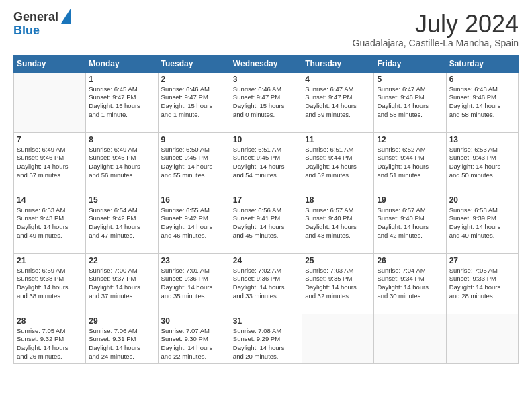  What do you see at coordinates (50, 283) in the screenshot?
I see `day-info: Sunrise: 6:59 AM Sunset: 9:38 PM Dayligh…` at bounding box center [50, 283].